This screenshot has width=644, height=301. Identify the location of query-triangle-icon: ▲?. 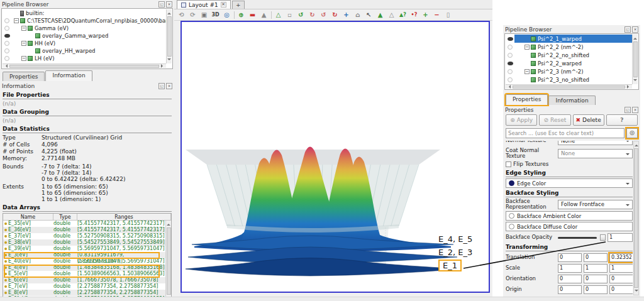
(402, 15).